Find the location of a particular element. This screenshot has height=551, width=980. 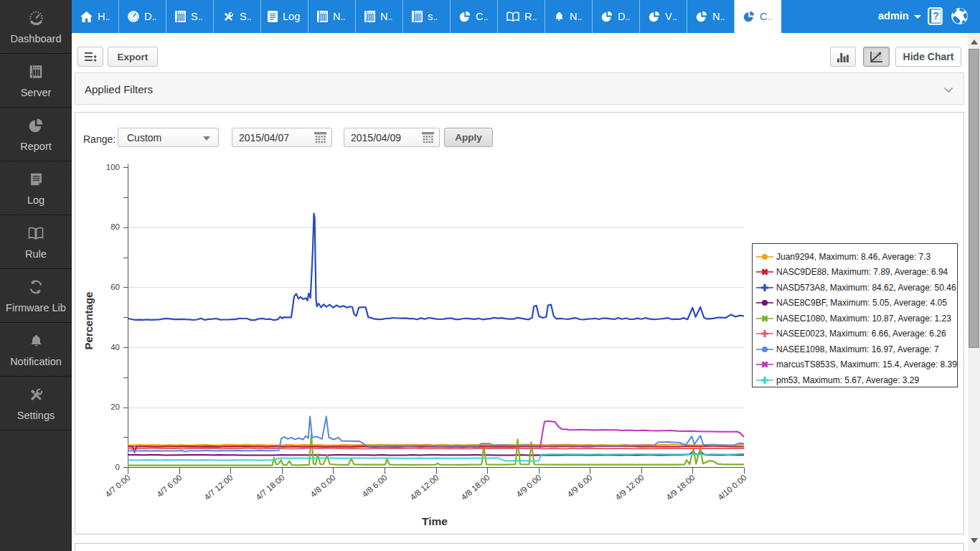

svg-text: 4/10 0:00 is located at coordinates (732, 487).